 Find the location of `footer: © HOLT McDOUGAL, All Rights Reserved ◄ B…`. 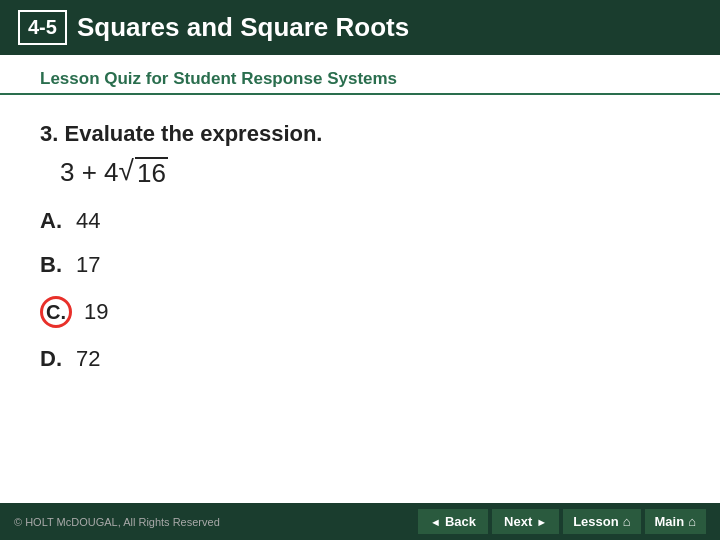

footer: © HOLT McDOUGAL, All Rights Reserved ◄ B… is located at coordinates (360, 522).